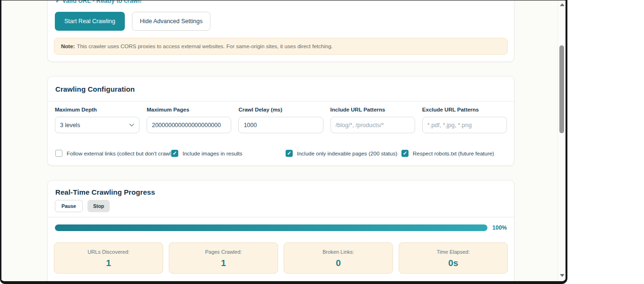  What do you see at coordinates (171, 21) in the screenshot?
I see `hide-advanced-settings-button: Hide Advanced Settings` at bounding box center [171, 21].